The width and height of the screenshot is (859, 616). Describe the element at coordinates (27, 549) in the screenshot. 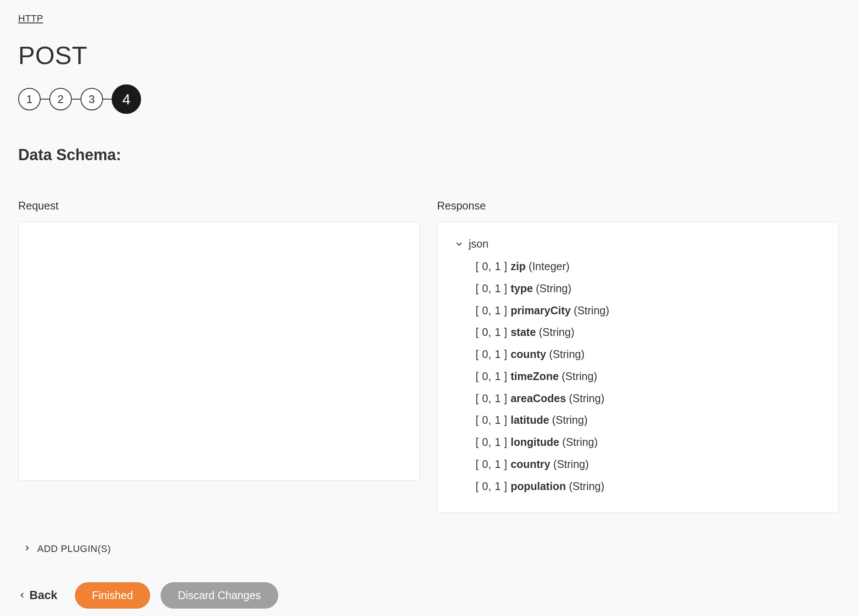

I see `chevron-right-icon` at that location.